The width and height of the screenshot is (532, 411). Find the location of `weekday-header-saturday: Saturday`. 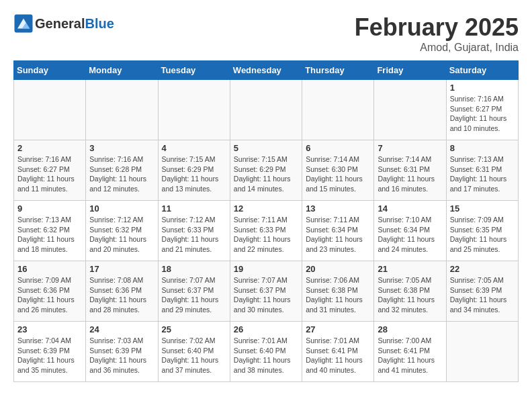

weekday-header-saturday: Saturday is located at coordinates (482, 71).